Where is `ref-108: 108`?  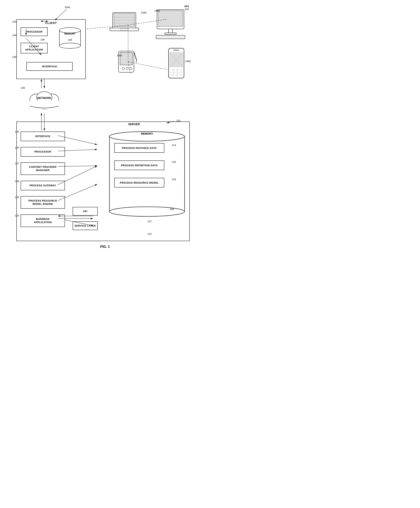
ref-108: 108 is located at coordinates (17, 181).